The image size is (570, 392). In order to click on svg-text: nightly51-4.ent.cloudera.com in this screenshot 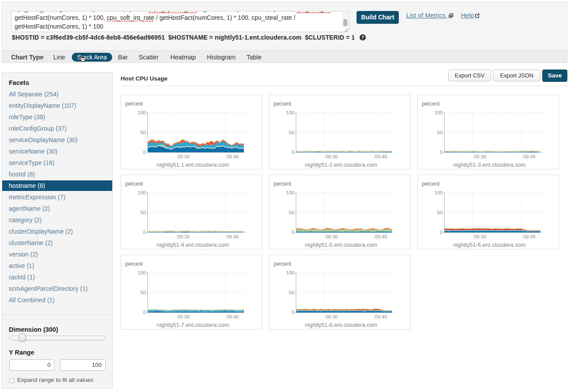, I will do `click(193, 245)`.